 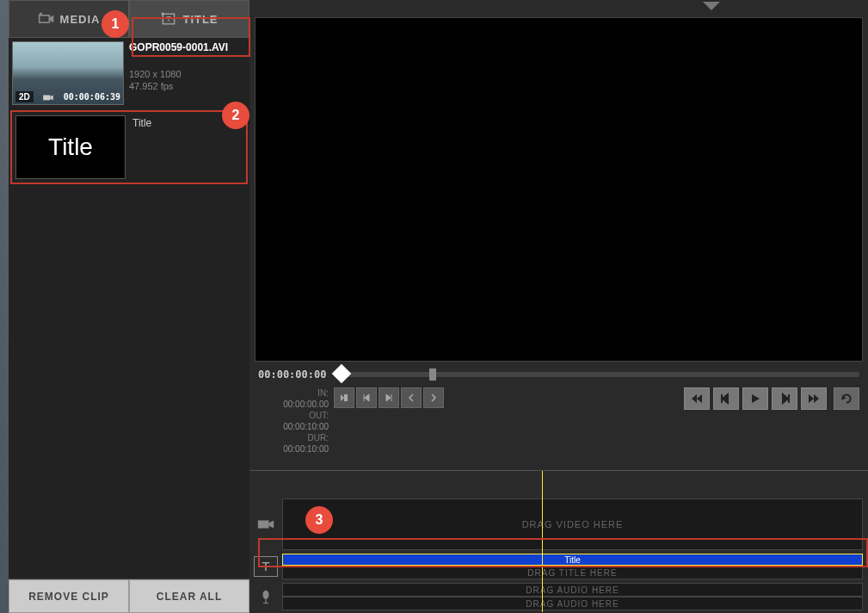 I want to click on clip-resolution: 1920 x 1080, so click(x=179, y=74).